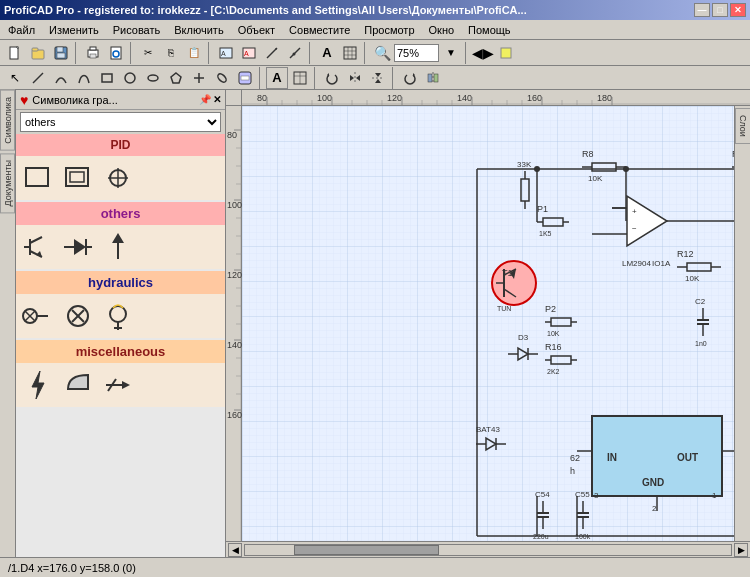 The image size is (750, 577). What do you see at coordinates (451, 53) in the screenshot?
I see `zoom-dropdown-button: ▼` at bounding box center [451, 53].